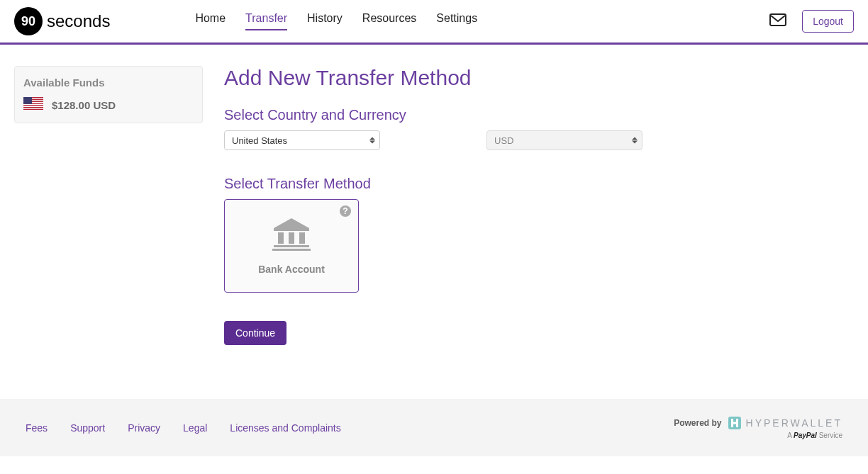 This screenshot has width=868, height=474. Describe the element at coordinates (758, 428) in the screenshot. I see `powered-by-block: Powered by HYPERWALLET A PayPal Service` at that location.